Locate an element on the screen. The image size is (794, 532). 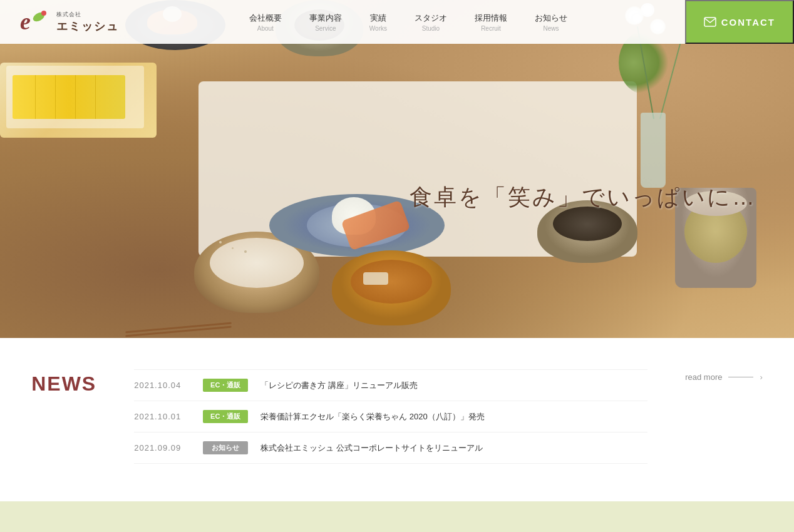
main-nav: 会社概要 About 事業内容 Service 実績 Works スタジオ St… is located at coordinates (408, 23).